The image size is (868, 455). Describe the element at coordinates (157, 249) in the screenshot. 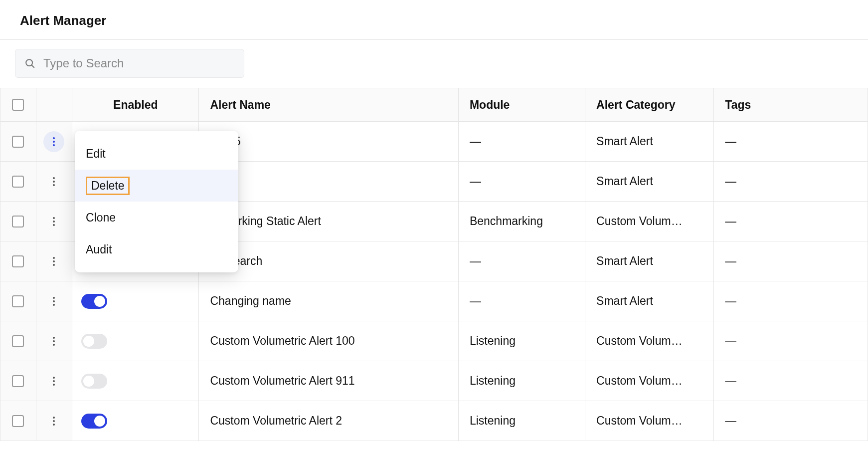

I see `context-menu-item-audit: Audit` at that location.